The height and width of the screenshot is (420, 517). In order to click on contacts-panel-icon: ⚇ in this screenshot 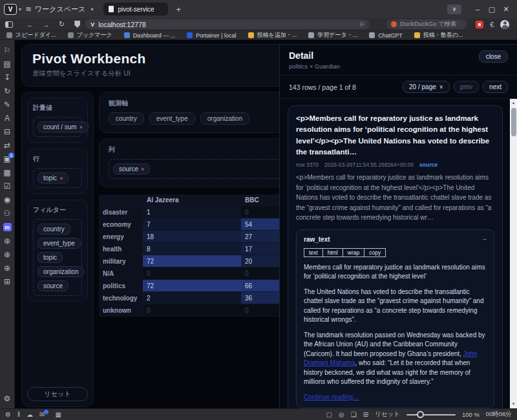, I will do `click(8, 213)`.